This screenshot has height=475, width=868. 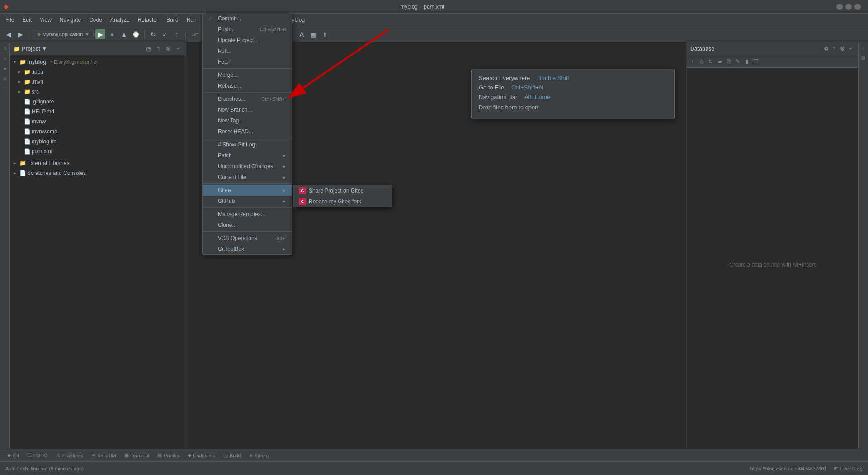 What do you see at coordinates (325, 34) in the screenshot?
I see `upload-icon: ⇧` at bounding box center [325, 34].